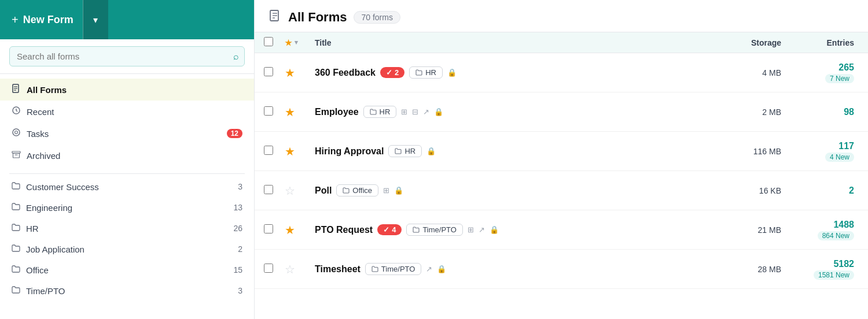 The image size is (868, 319). Describe the element at coordinates (338, 269) in the screenshot. I see `form-name: Timesheet` at that location.